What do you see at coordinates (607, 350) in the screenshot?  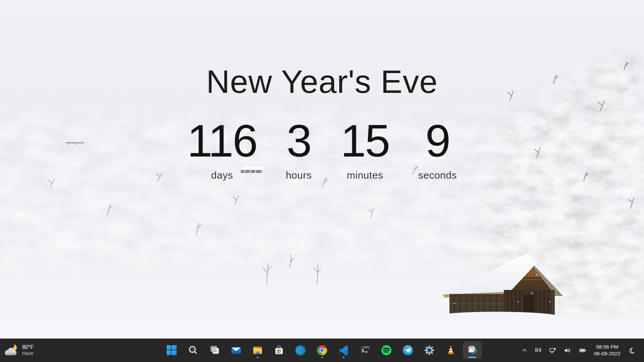 I see `tray-clock: 08:56 PM 06-09-2022` at bounding box center [607, 350].